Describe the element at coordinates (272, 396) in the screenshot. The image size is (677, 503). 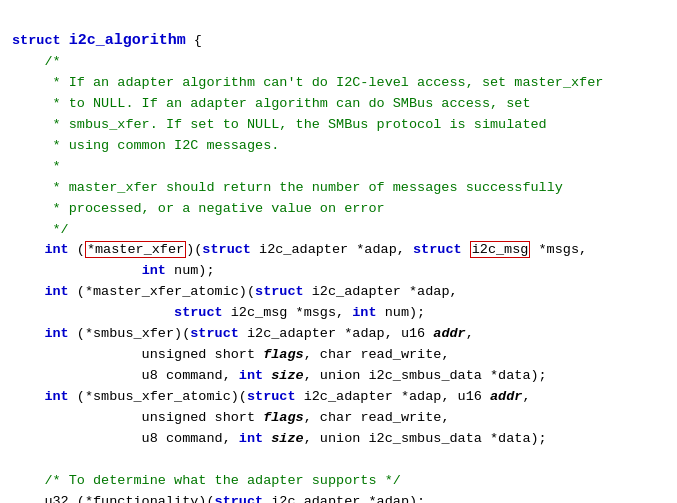
I see `kw-struct-7: struct` at that location.